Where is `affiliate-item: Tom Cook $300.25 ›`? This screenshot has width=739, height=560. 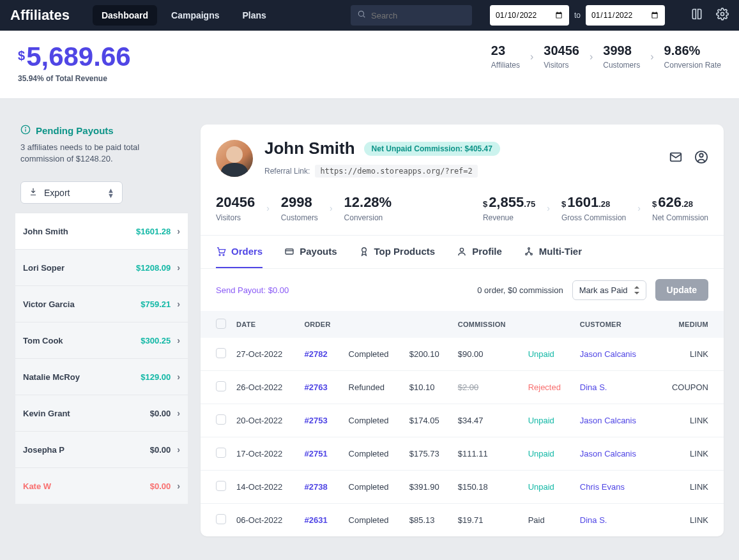
affiliate-item: Tom Cook $300.25 › is located at coordinates (102, 340).